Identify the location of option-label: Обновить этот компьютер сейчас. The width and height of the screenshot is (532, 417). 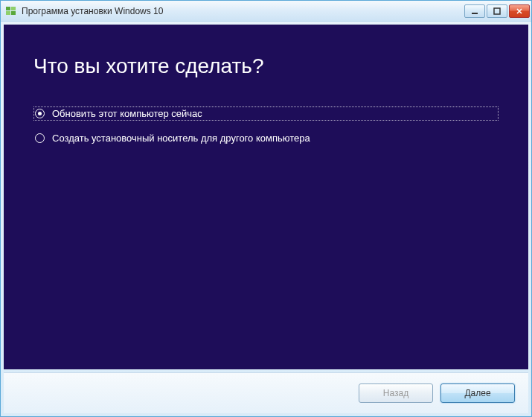
(127, 113).